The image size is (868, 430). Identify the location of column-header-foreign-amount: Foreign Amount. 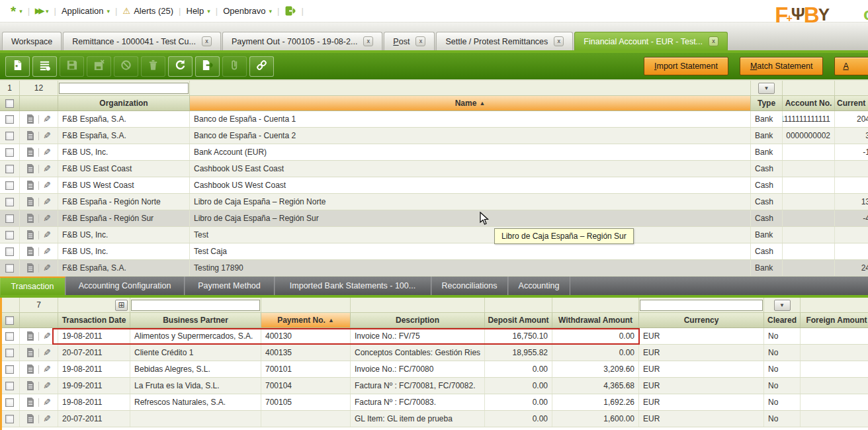
(834, 320).